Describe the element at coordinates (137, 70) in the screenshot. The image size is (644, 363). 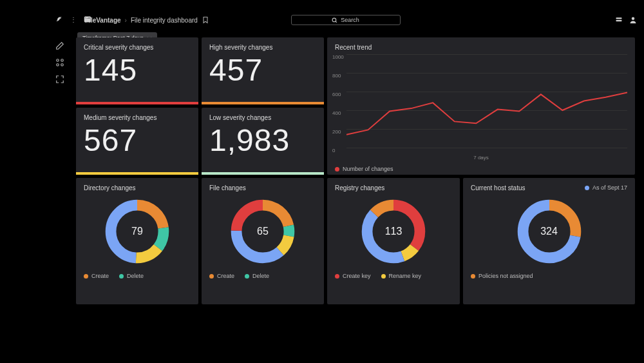
I see `kpi-value: 145` at that location.